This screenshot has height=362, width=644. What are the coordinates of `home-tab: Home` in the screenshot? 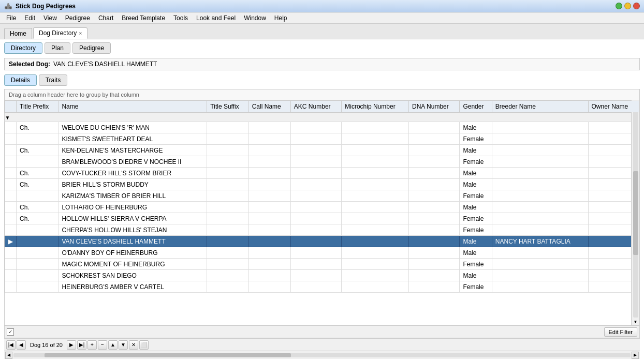 It's located at (18, 33).